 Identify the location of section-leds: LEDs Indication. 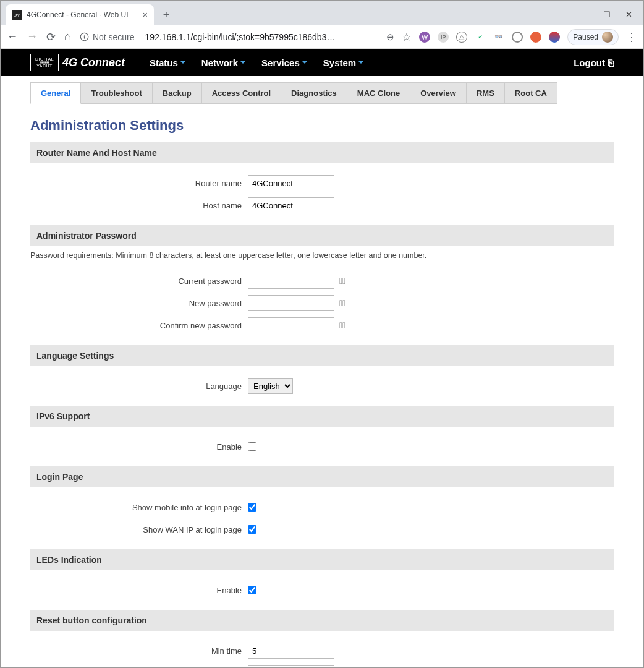
(322, 560).